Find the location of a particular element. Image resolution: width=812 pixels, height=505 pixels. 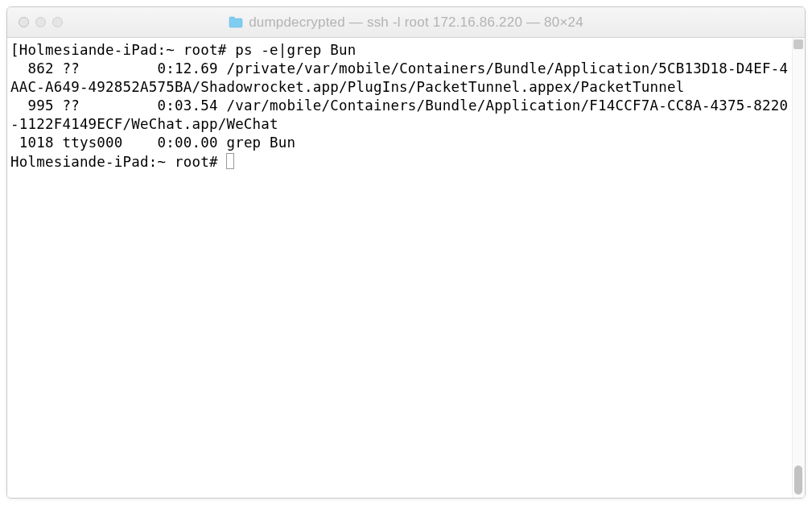

cursor is located at coordinates (230, 161).